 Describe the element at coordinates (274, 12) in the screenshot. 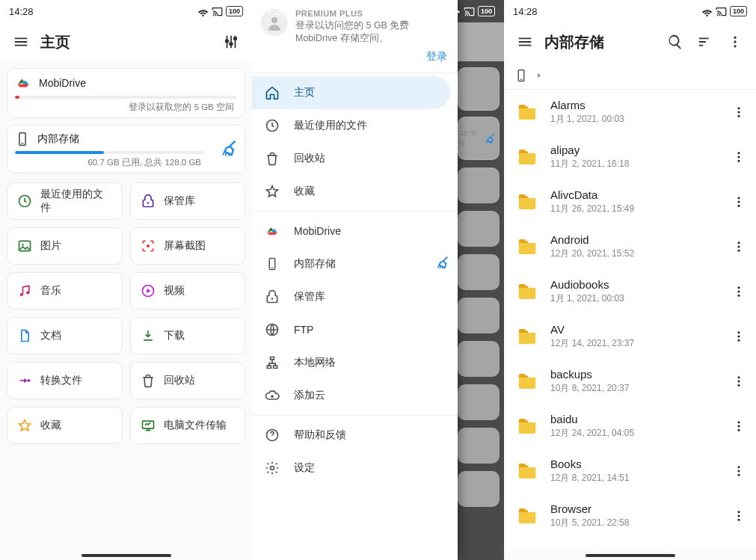

I see `status-time: 14:28` at that location.